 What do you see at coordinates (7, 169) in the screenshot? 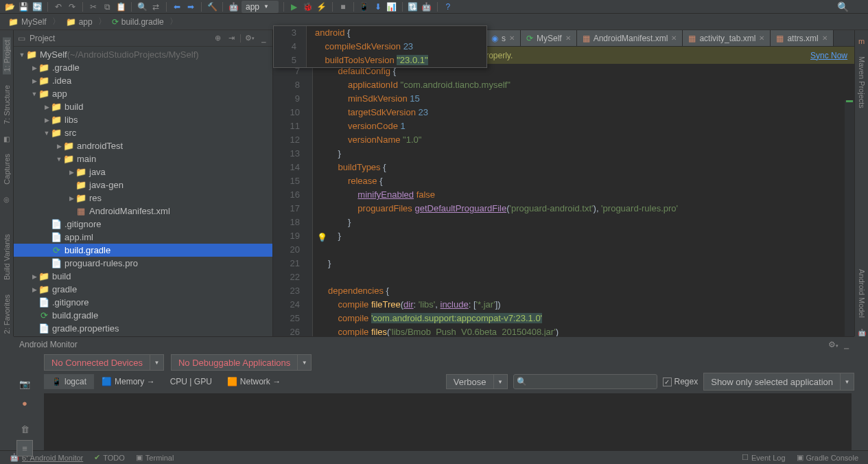
I see `tool-captures: Captures` at bounding box center [7, 169].